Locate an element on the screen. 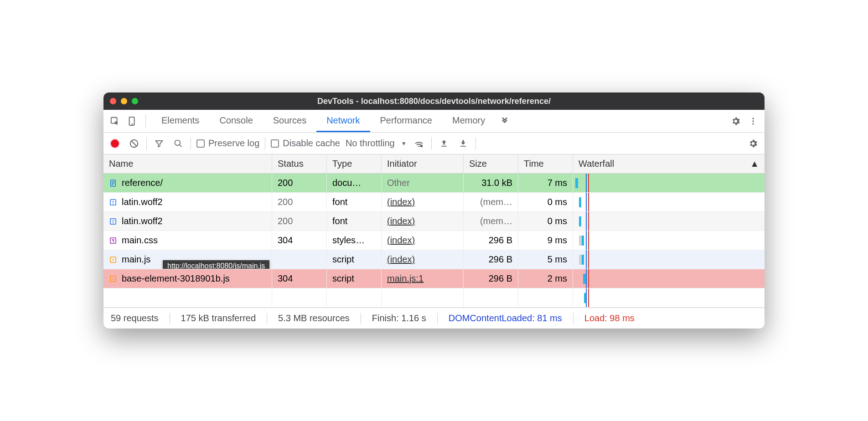 The image size is (868, 421). cell-name: Tlatin.woff2 is located at coordinates (188, 221).